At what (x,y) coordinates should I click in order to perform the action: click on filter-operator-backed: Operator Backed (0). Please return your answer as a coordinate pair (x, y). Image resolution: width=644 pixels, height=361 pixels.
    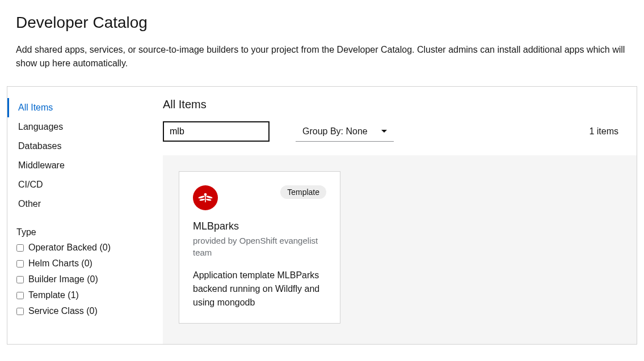
    Looking at the image, I should click on (76, 248).